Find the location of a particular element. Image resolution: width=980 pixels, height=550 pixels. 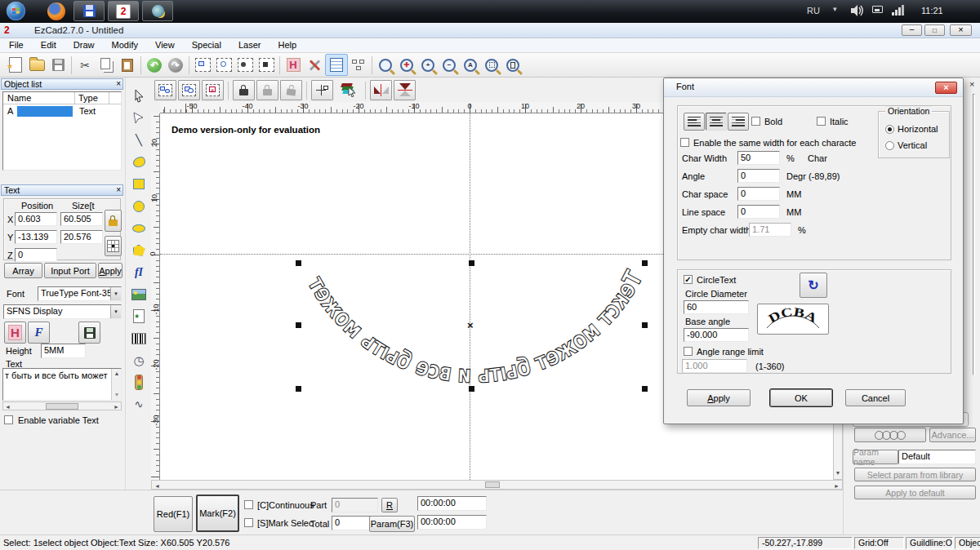

close-button: × is located at coordinates (960, 30).